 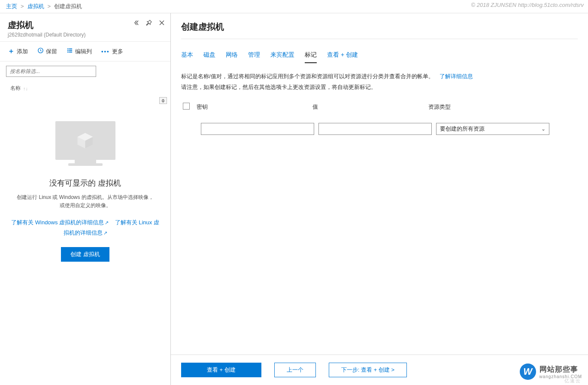 What do you see at coordinates (368, 370) in the screenshot?
I see `next-button: 下一步: 查看 + 创建 >` at bounding box center [368, 370].